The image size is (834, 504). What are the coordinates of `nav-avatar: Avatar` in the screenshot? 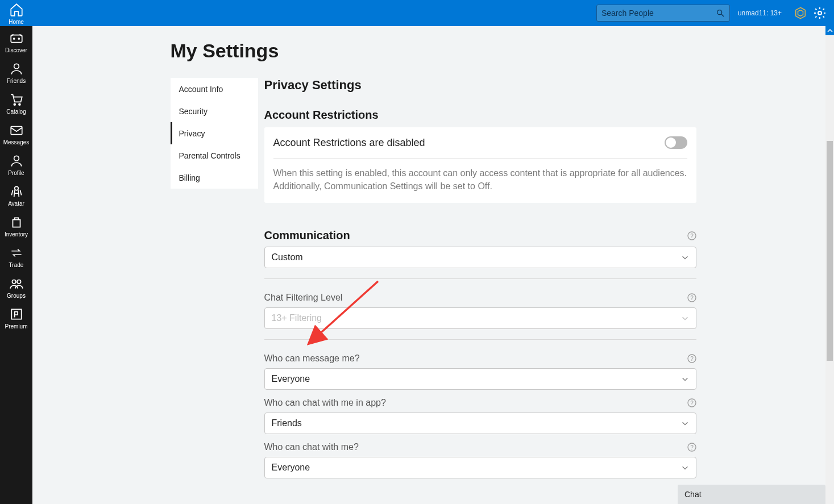 It's located at (16, 195).